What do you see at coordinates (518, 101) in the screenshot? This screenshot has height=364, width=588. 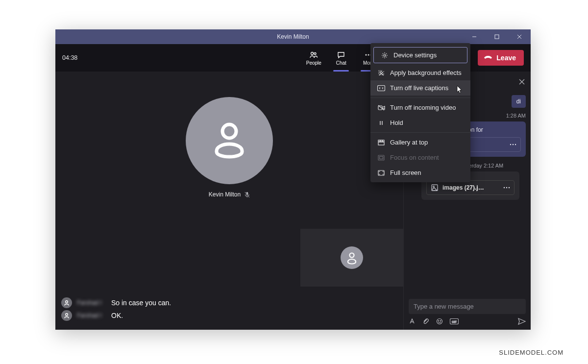 I see `chat-message: di` at bounding box center [518, 101].